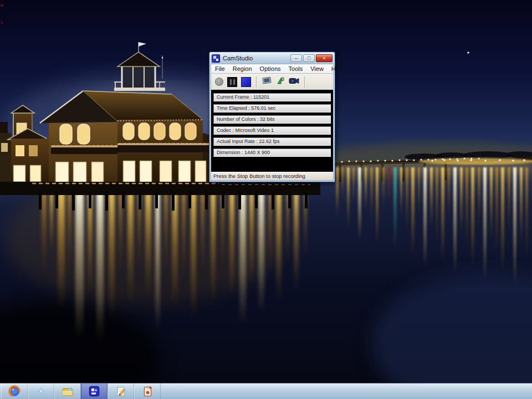 The height and width of the screenshot is (399, 532). Describe the element at coordinates (68, 391) in the screenshot. I see `taskbar-explorer-button` at that location.